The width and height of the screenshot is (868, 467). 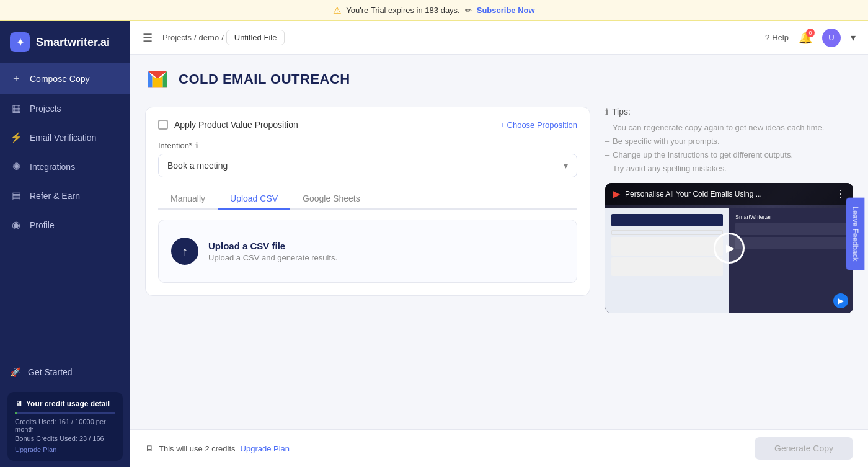 I want to click on page-title: COLD EMAIL OUTREACH, so click(x=264, y=79).